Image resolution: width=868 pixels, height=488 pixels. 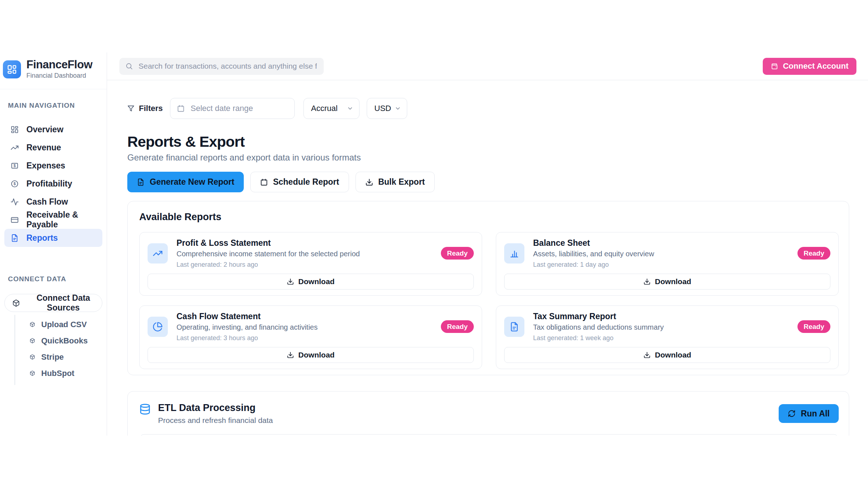 I want to click on accounting-basis-value: Accrual, so click(x=324, y=108).